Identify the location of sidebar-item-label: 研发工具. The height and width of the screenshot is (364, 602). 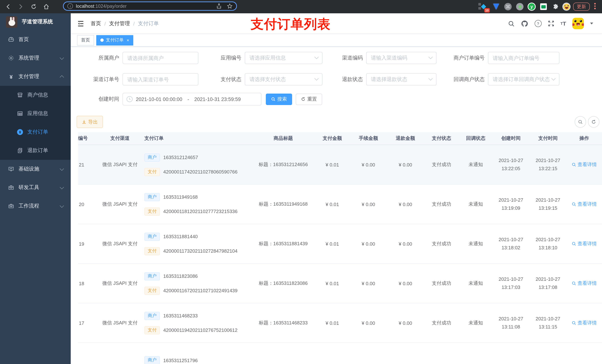
(29, 187).